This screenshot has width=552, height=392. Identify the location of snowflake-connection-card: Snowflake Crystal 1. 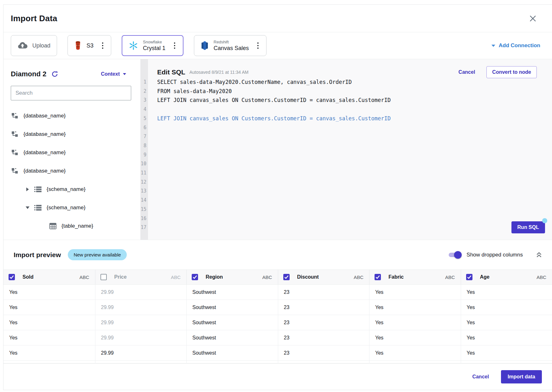
(153, 46).